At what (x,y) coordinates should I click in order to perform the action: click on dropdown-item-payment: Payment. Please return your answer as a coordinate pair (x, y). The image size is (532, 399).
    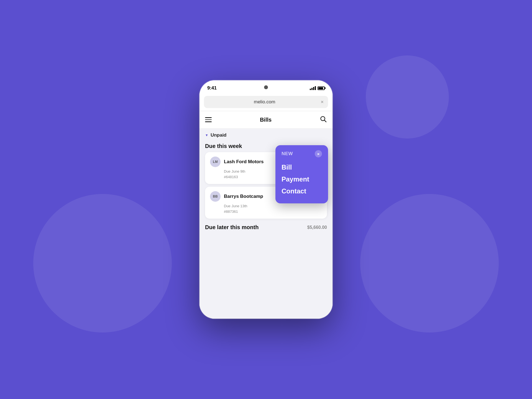
    Looking at the image, I should click on (302, 179).